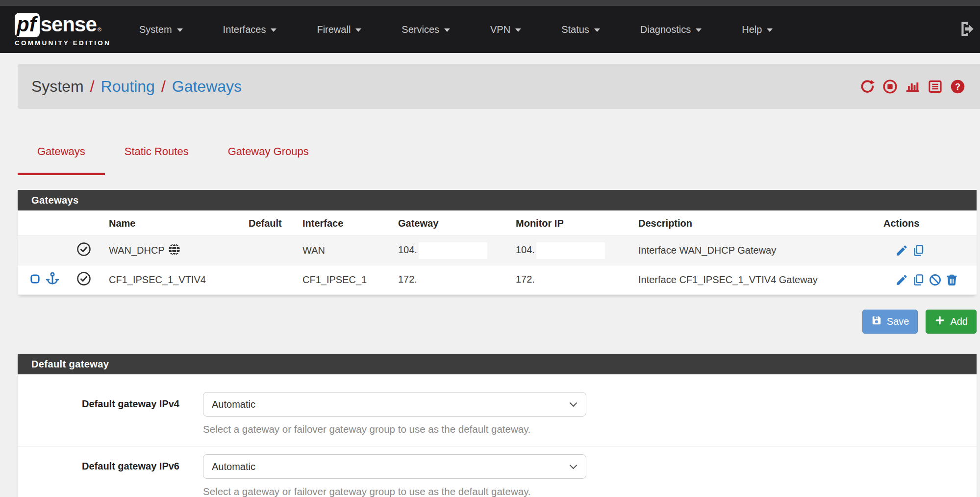 This screenshot has height=497, width=980. I want to click on col-default: Default, so click(270, 223).